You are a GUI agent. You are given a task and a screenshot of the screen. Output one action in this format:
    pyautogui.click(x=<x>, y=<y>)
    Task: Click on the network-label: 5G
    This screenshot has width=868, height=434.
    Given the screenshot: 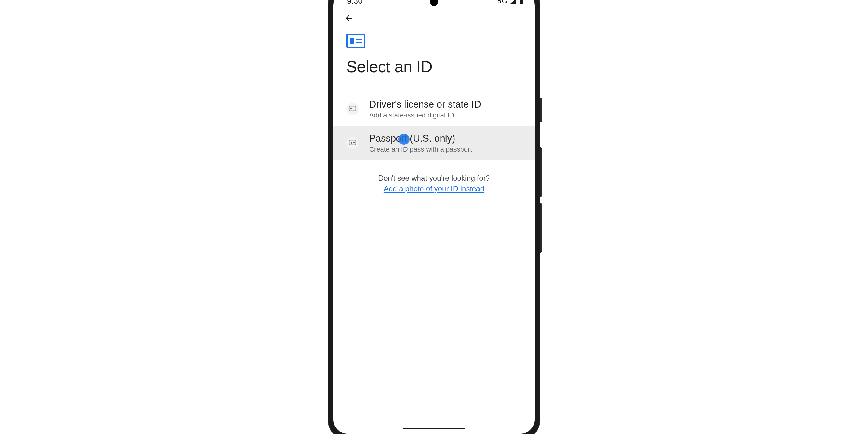 What is the action you would take?
    pyautogui.click(x=502, y=3)
    